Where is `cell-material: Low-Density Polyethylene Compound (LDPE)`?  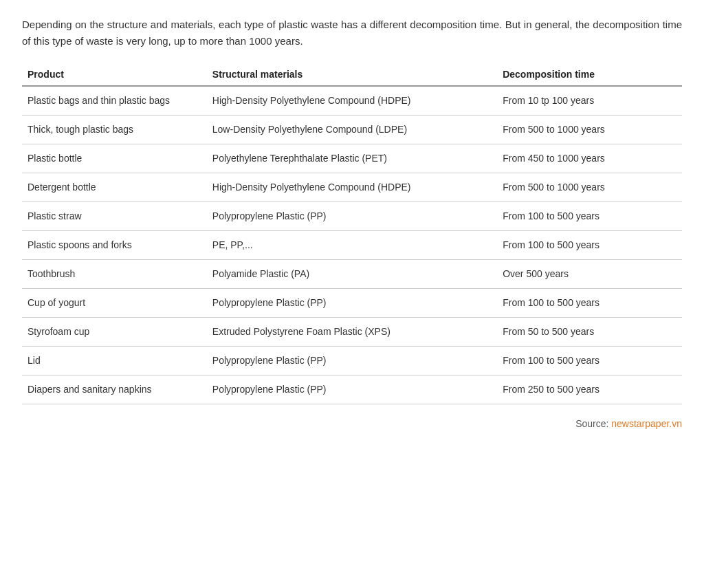 cell-material: Low-Density Polyethylene Compound (LDPE) is located at coordinates (352, 130).